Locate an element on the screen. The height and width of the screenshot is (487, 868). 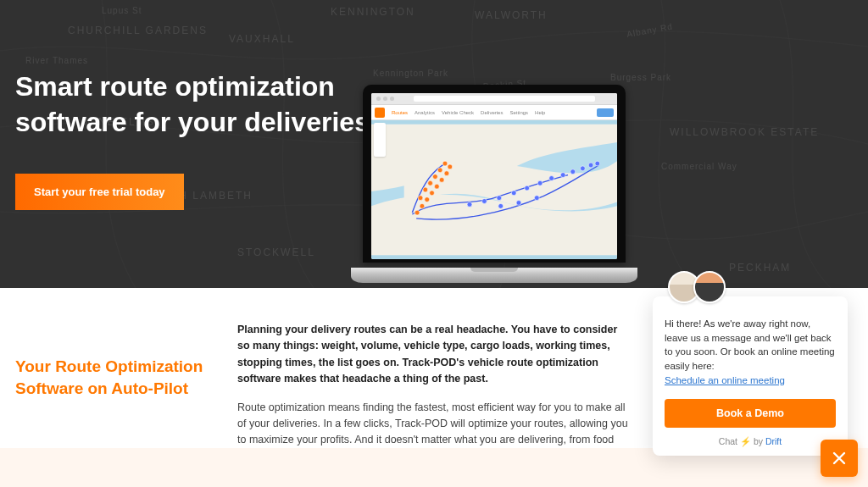
app-tab-help: Help is located at coordinates (540, 113).